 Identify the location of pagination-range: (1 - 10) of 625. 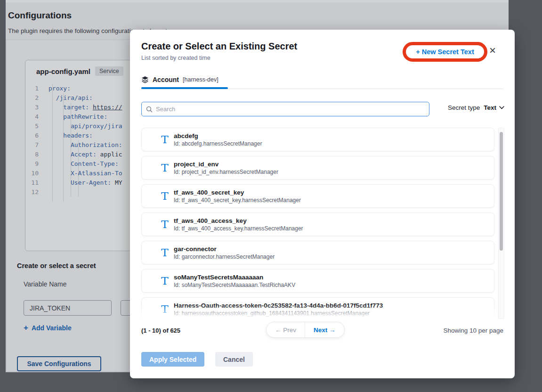
(161, 331).